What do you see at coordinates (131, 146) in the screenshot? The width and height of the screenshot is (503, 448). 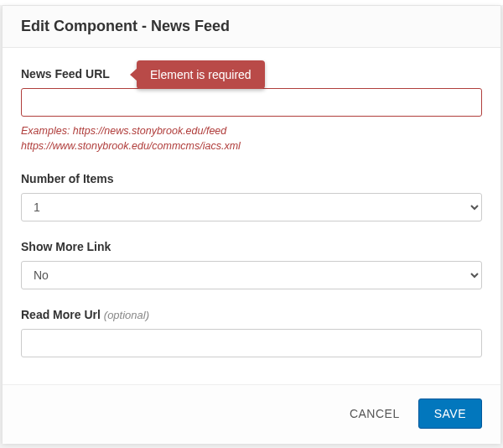 I see `url-help-line2: https://www.stonybrook.edu/commcms/iacs.…` at bounding box center [131, 146].